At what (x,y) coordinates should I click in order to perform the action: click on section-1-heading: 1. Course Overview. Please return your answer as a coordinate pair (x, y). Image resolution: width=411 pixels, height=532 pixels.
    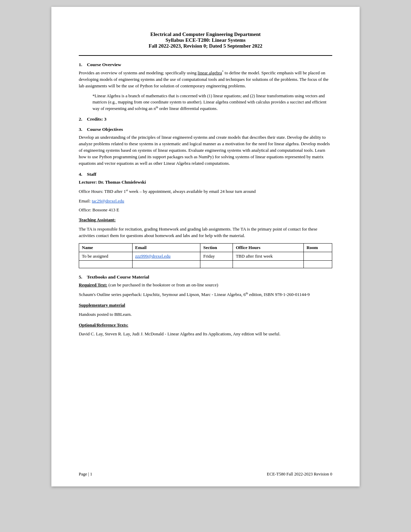
    Looking at the image, I should click on (206, 65).